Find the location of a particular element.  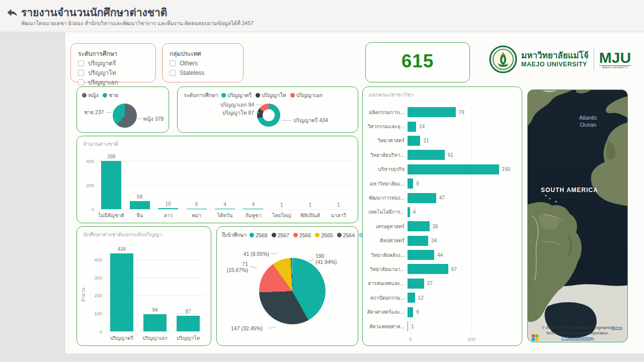

bar-เทคโนโลยีการ... is located at coordinates (409, 212).